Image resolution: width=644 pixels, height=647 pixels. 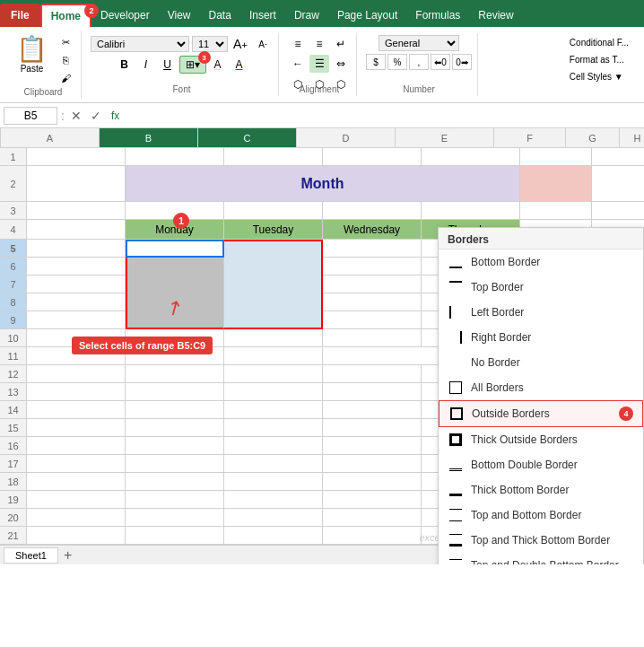 I want to click on cell-d1, so click(x=372, y=157).